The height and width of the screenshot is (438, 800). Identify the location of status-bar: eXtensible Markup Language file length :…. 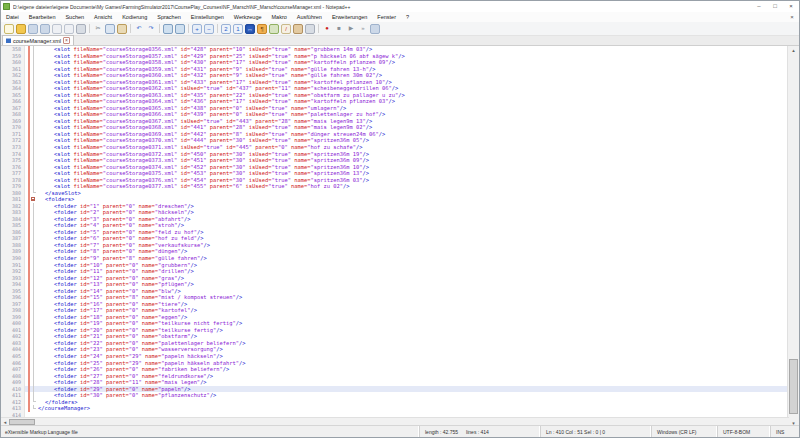
(400, 431).